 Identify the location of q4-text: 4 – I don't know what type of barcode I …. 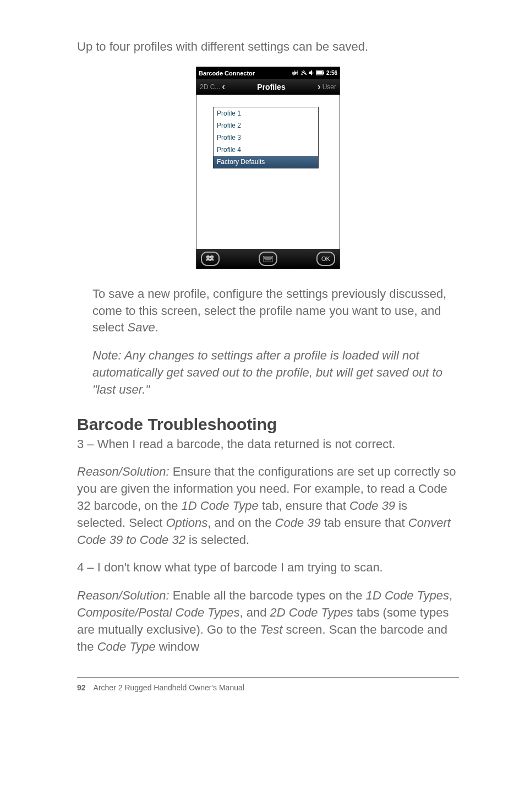
(268, 568).